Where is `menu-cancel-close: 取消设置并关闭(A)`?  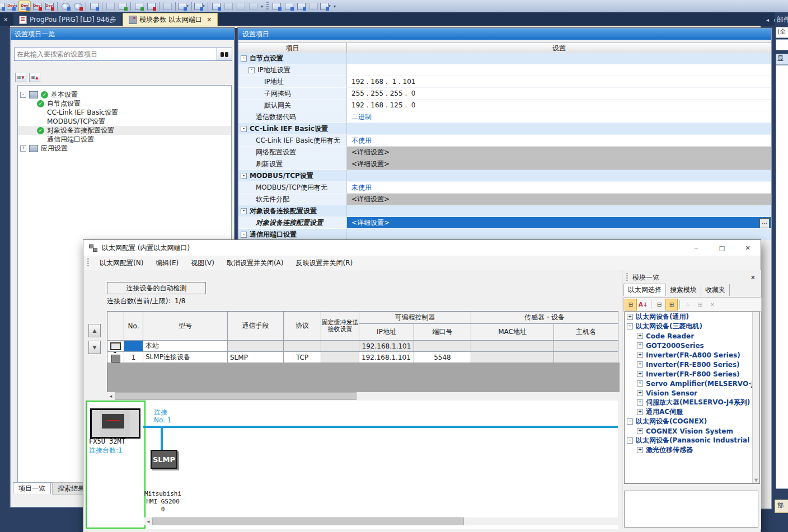
menu-cancel-close: 取消设置并关闭(A) is located at coordinates (255, 263).